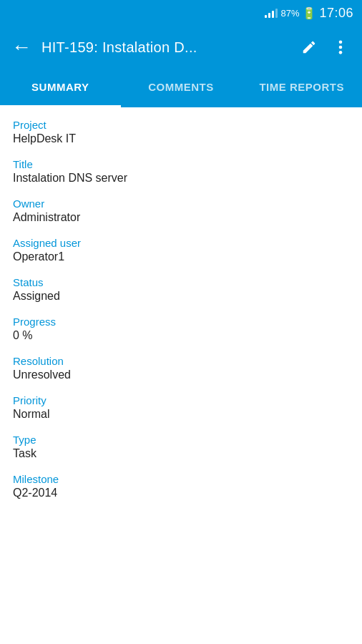 The width and height of the screenshot is (362, 644). Describe the element at coordinates (181, 361) in the screenshot. I see `field-label: Resolution` at that location.